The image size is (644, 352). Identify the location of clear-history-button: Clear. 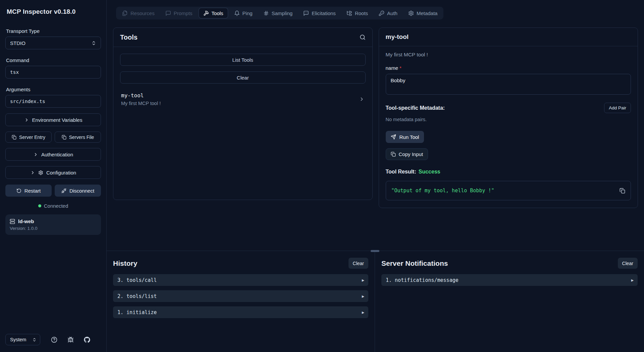
(358, 263).